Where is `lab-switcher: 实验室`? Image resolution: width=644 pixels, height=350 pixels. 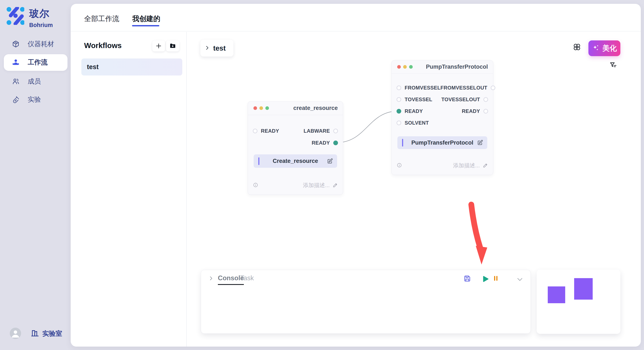
lab-switcher: 实验室 is located at coordinates (46, 334).